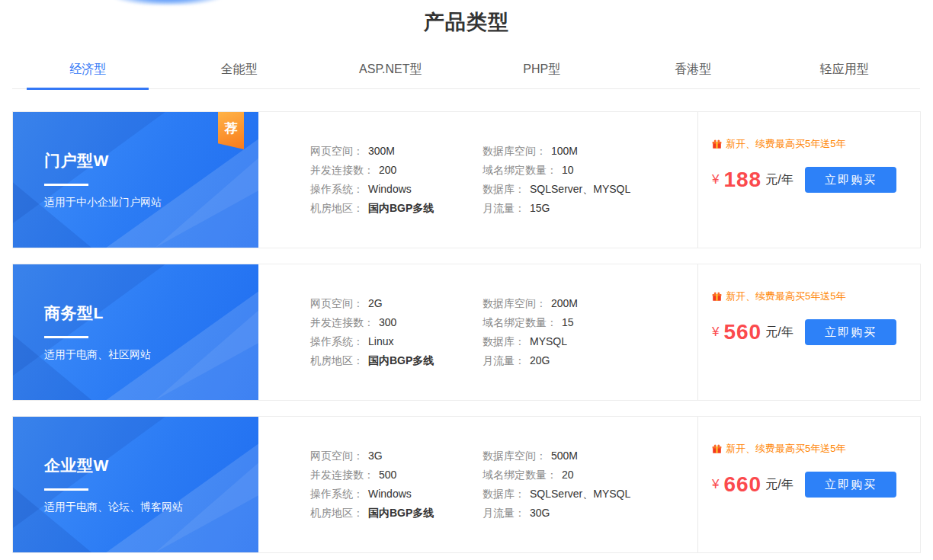  Describe the element at coordinates (396, 151) in the screenshot. I see `spec-row: 网页空间：300M` at that location.